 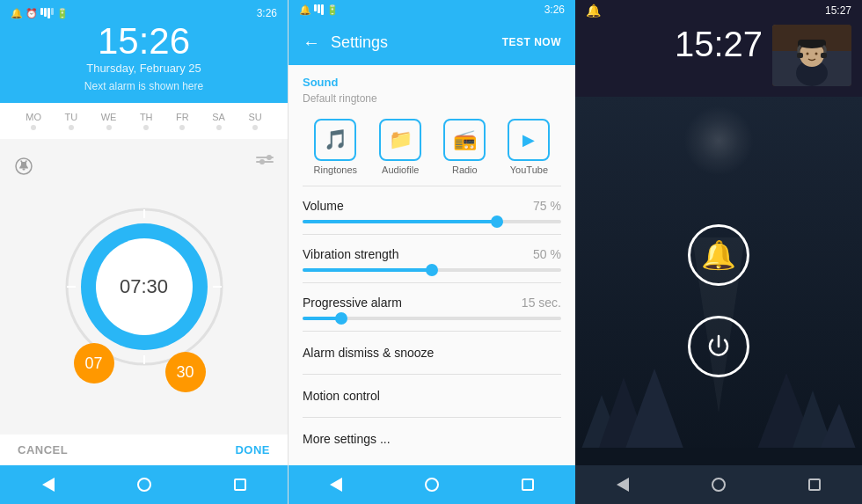 I want to click on audiofile-option: 📁 Audiofile, so click(x=400, y=147).